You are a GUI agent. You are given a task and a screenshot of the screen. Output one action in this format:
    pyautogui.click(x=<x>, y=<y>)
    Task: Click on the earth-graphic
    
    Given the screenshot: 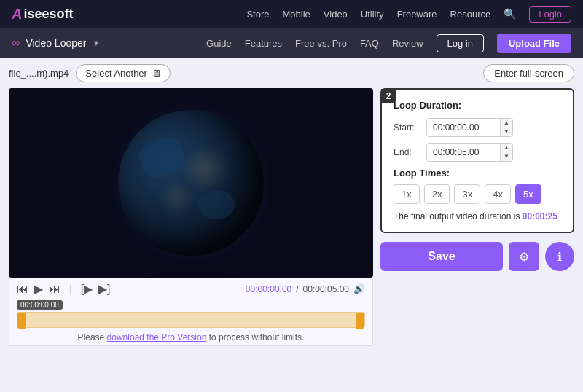 What is the action you would take?
    pyautogui.click(x=191, y=183)
    